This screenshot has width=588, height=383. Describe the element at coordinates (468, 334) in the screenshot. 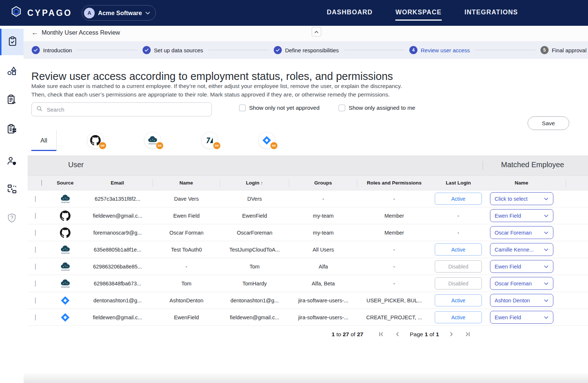

I see `last-page-button` at that location.